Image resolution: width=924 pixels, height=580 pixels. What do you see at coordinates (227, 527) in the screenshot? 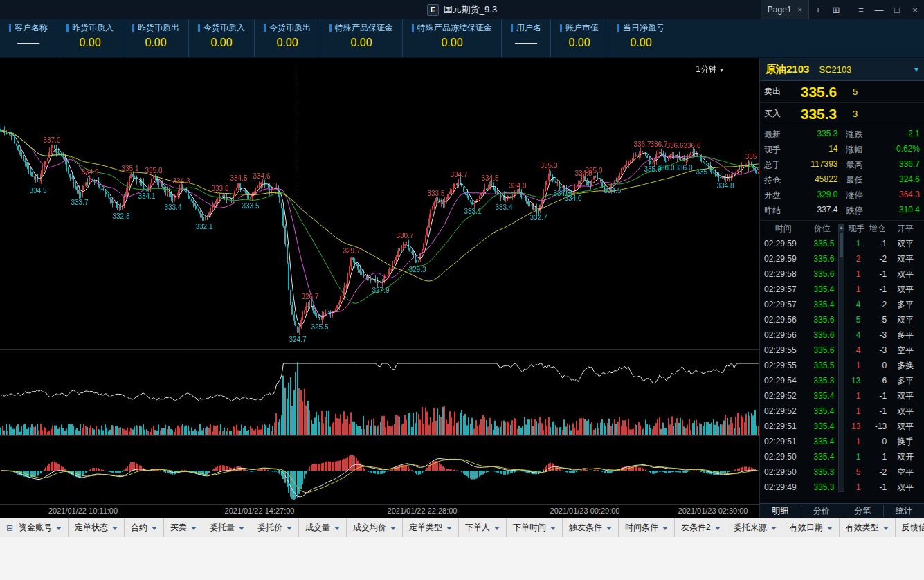
I see `filter-4: 委托量` at bounding box center [227, 527].